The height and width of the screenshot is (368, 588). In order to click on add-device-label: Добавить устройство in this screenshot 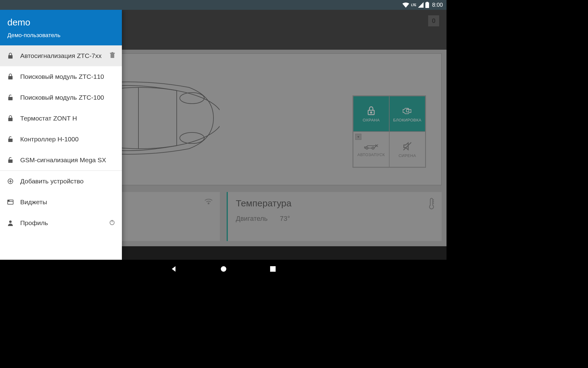, I will do `click(52, 181)`.